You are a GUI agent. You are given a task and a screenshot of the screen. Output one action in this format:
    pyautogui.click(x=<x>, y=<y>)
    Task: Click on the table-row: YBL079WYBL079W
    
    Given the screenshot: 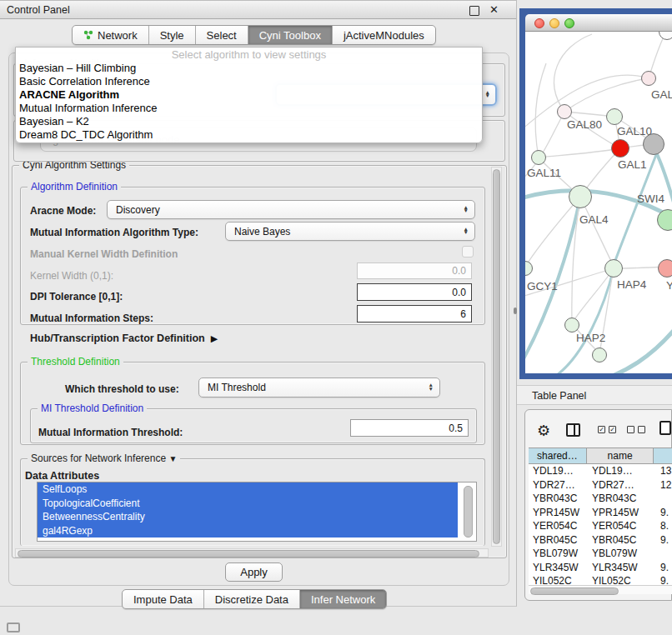 What is the action you would take?
    pyautogui.click(x=600, y=553)
    